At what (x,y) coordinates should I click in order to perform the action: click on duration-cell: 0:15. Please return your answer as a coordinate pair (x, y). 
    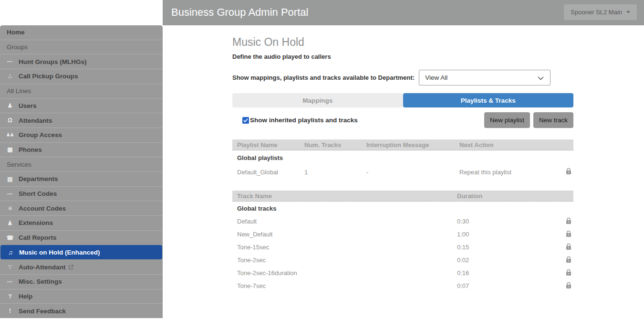
    Looking at the image, I should click on (508, 247).